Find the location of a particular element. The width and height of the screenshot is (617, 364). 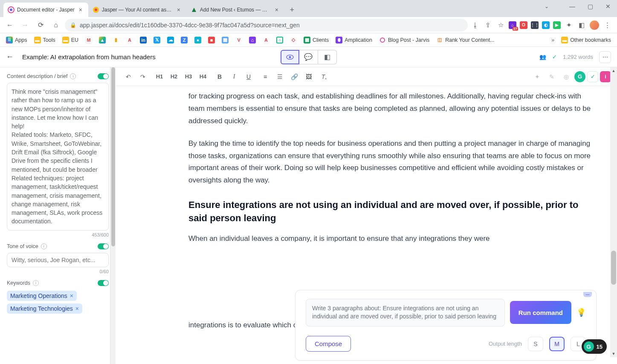

paragraph: When an individual leaves a company, it … is located at coordinates (392, 239).